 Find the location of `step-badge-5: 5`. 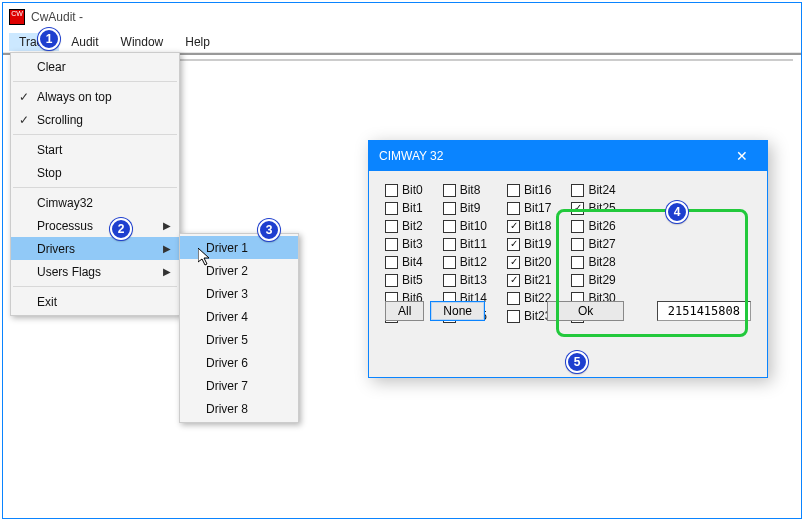

step-badge-5: 5 is located at coordinates (577, 362).